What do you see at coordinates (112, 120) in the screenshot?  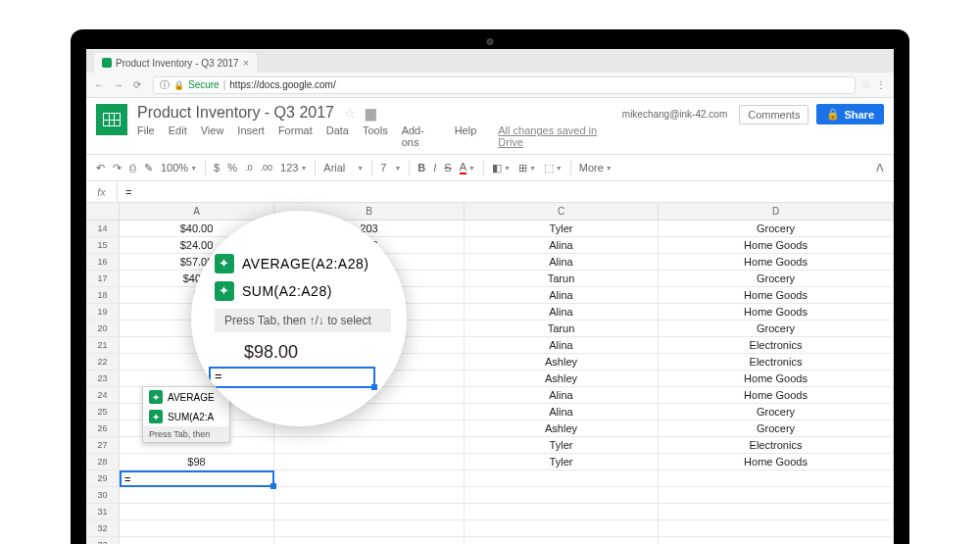 I see `sheets-logo` at bounding box center [112, 120].